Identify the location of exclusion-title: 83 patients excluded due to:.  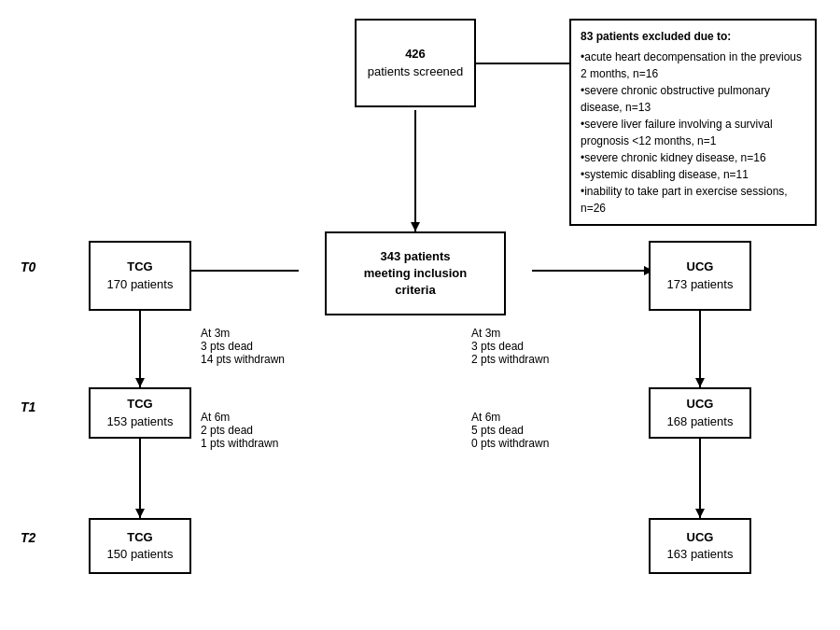
(693, 36).